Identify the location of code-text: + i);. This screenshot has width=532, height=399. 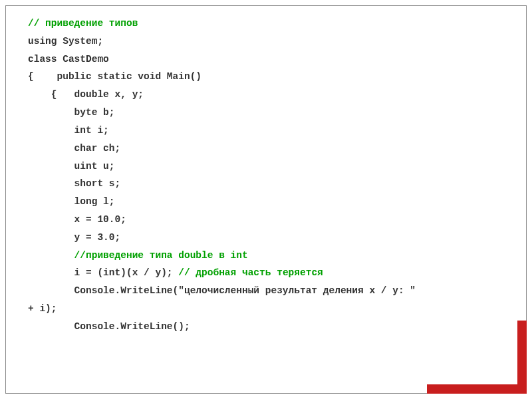
(43, 309).